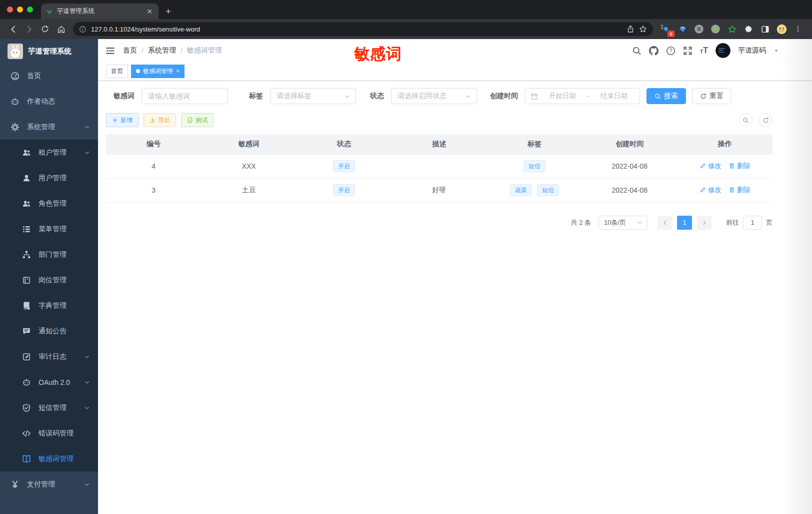 This screenshot has width=812, height=514. I want to click on extension-record-icon, so click(716, 29).